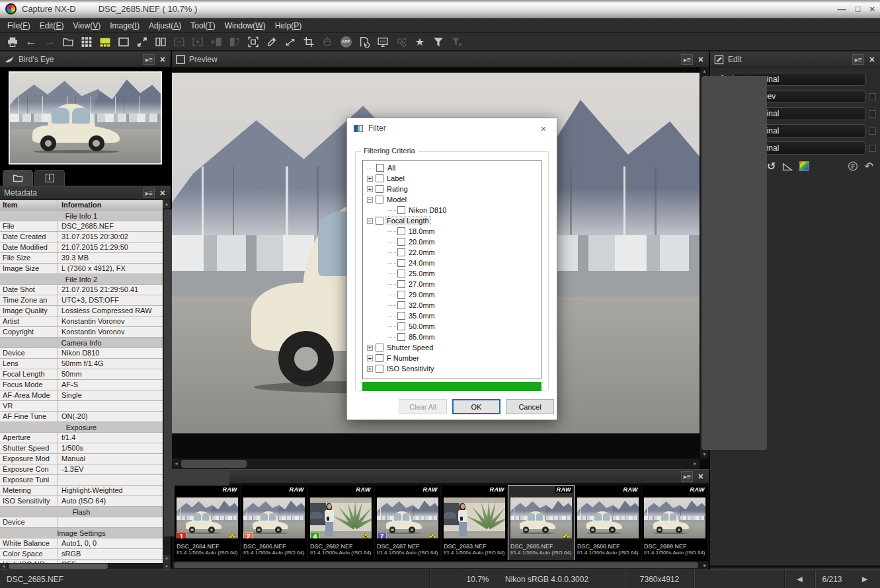 This screenshot has width=880, height=588. What do you see at coordinates (705, 566) in the screenshot?
I see `scroll-right-icon: ►` at bounding box center [705, 566].